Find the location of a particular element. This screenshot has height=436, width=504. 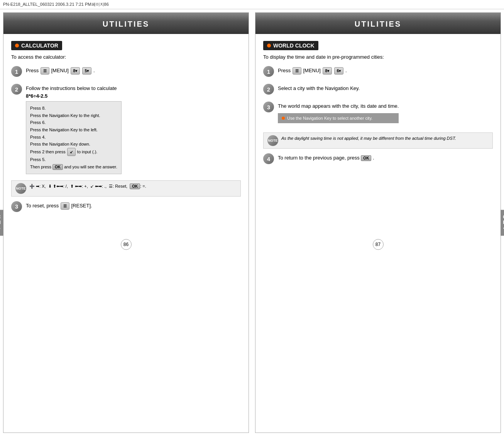

right-section-dot is located at coordinates (269, 46).